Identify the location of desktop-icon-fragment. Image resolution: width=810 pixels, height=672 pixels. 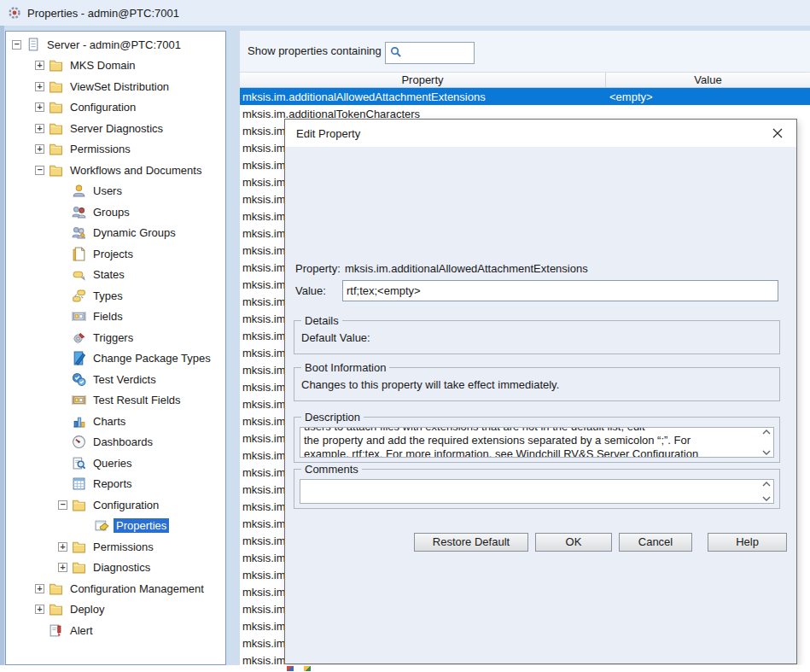
(290, 669).